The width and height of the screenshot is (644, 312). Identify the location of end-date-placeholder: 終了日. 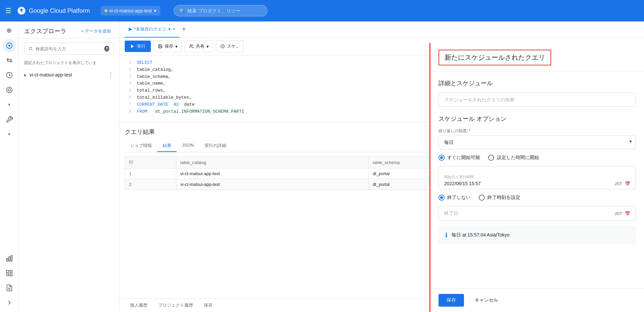
(451, 213).